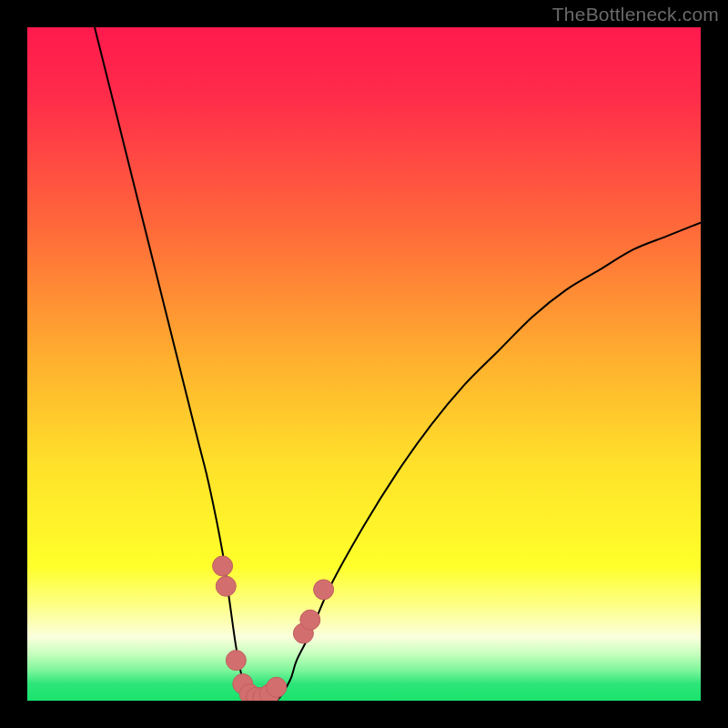 The image size is (728, 728). What do you see at coordinates (635, 15) in the screenshot?
I see `watermark-text: TheBottleneck.com` at bounding box center [635, 15].